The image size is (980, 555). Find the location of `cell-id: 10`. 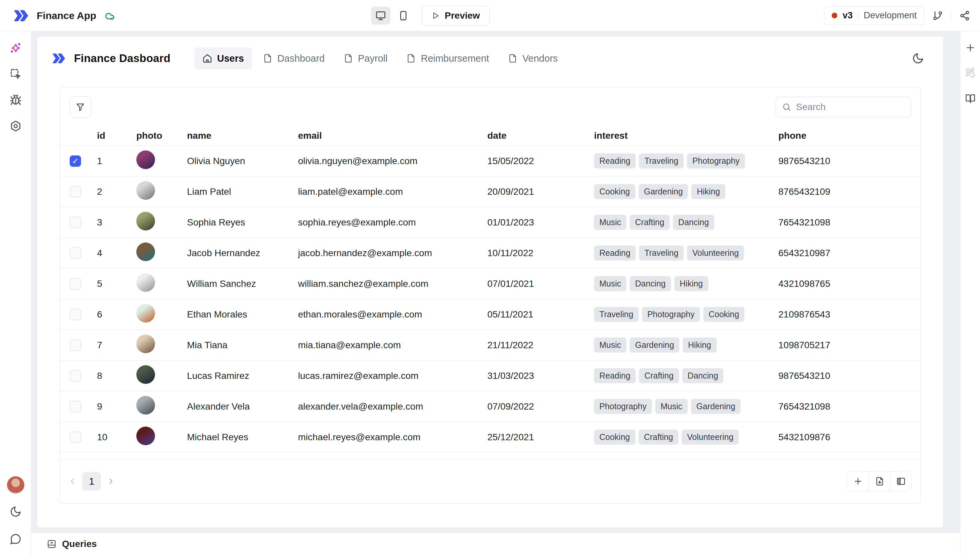

cell-id: 10 is located at coordinates (117, 437).